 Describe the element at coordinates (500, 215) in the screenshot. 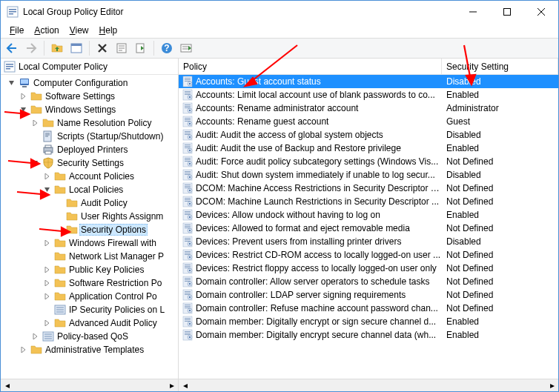

I see `policy-setting: Enabled` at that location.